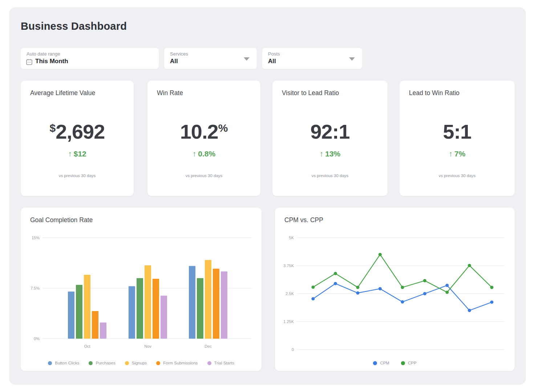 The image size is (535, 392). I want to click on kpi-delta: ↑13%, so click(330, 154).